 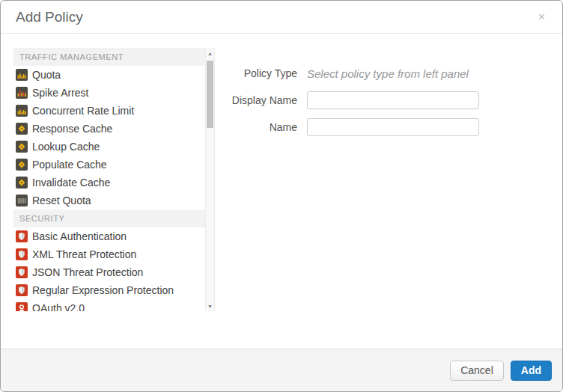 I want to click on policy-item-label: OAuth v2.0, so click(x=58, y=307).